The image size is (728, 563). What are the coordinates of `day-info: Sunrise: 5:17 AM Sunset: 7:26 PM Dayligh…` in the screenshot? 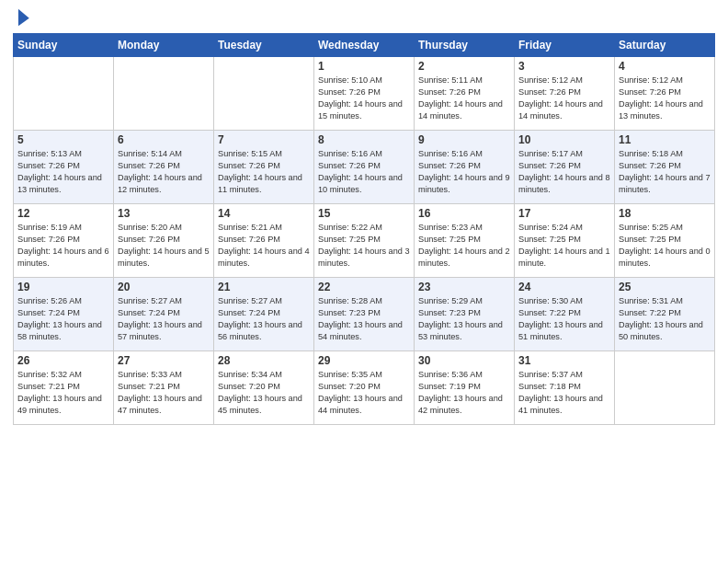 It's located at (564, 172).